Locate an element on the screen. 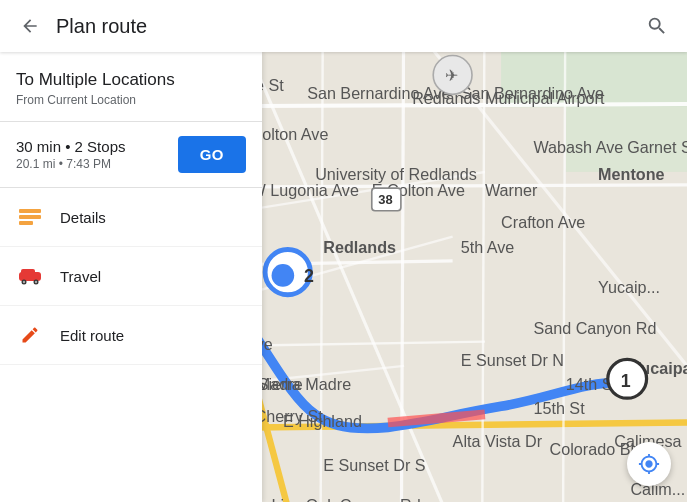  travel-label: Travel is located at coordinates (80, 276).